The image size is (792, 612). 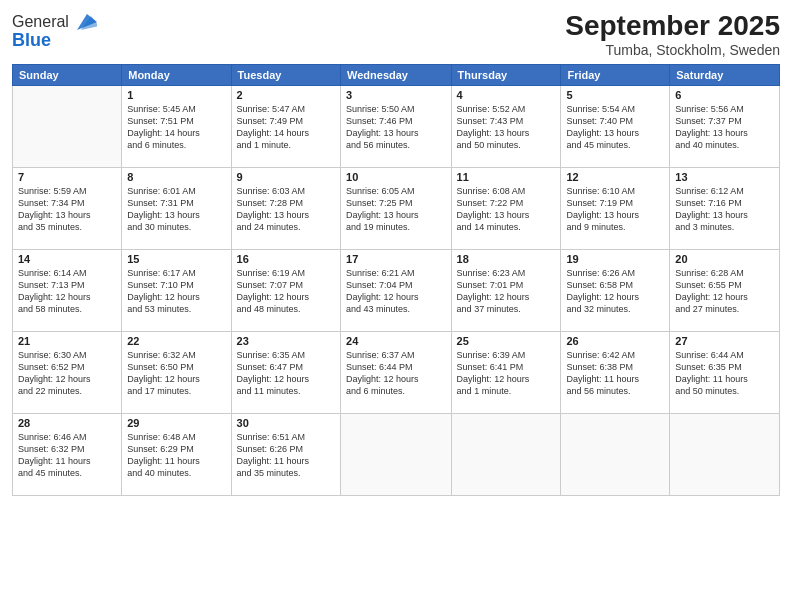 What do you see at coordinates (396, 177) in the screenshot?
I see `day-number: 10` at bounding box center [396, 177].